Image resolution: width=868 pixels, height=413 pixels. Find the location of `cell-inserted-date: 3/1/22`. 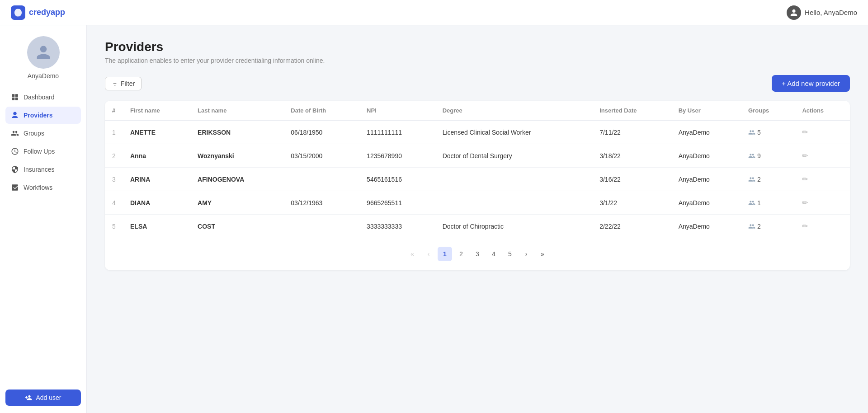

cell-inserted-date: 3/1/22 is located at coordinates (632, 203).